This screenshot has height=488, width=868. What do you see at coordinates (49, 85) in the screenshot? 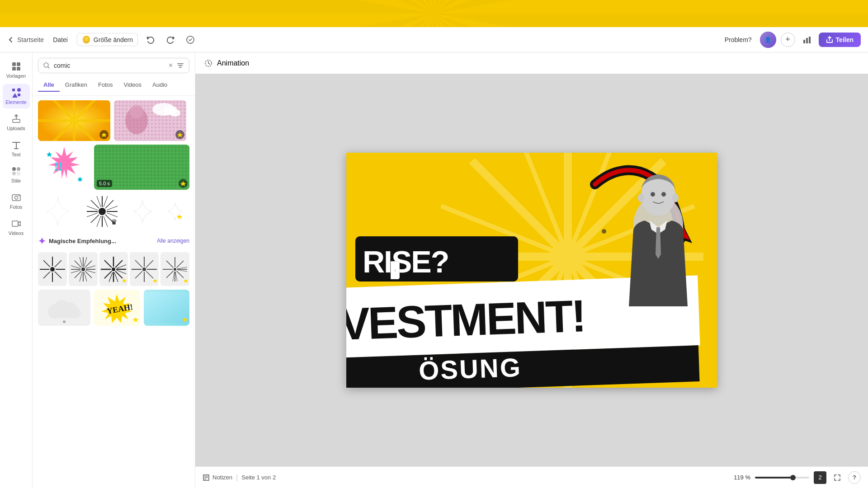
I see `tab-alle: Alle` at bounding box center [49, 85].